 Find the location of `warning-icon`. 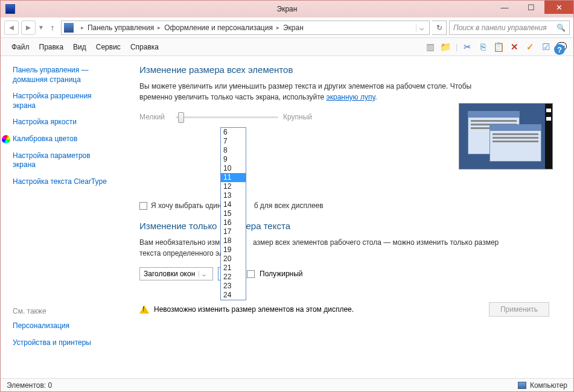

warning-icon is located at coordinates (144, 309).